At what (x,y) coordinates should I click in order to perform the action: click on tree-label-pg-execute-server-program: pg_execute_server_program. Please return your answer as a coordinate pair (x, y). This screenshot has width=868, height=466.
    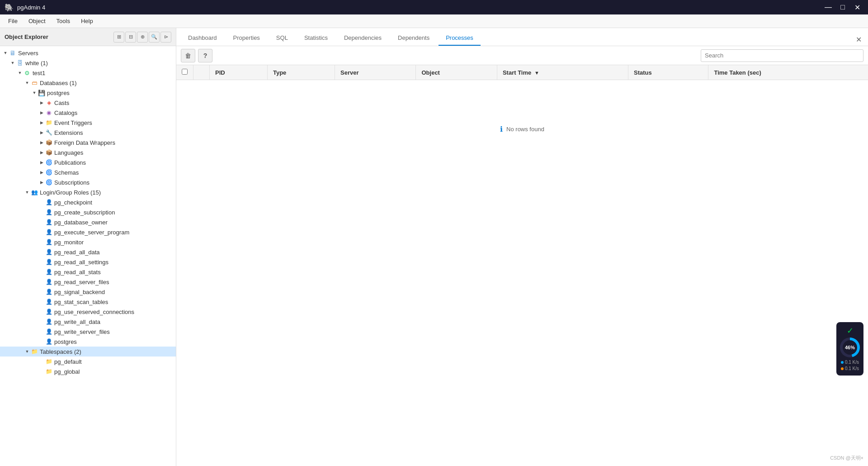
    Looking at the image, I should click on (92, 233).